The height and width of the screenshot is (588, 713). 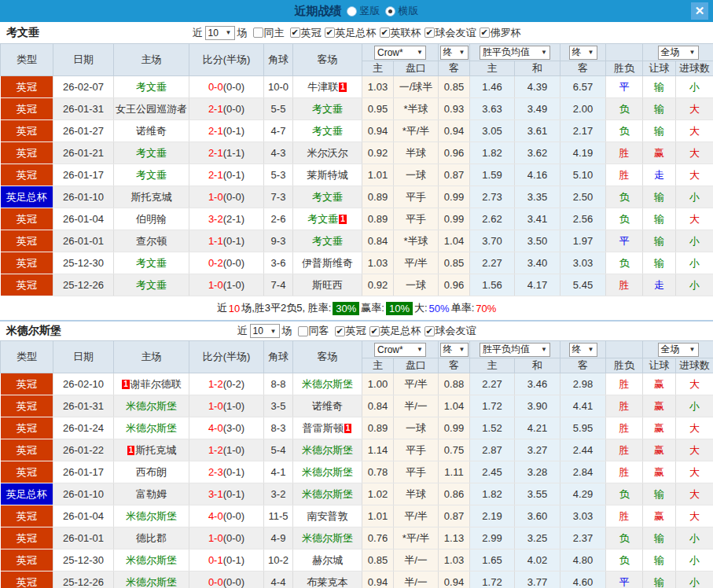 I want to click on handicap-line: 半/一, so click(x=417, y=406).